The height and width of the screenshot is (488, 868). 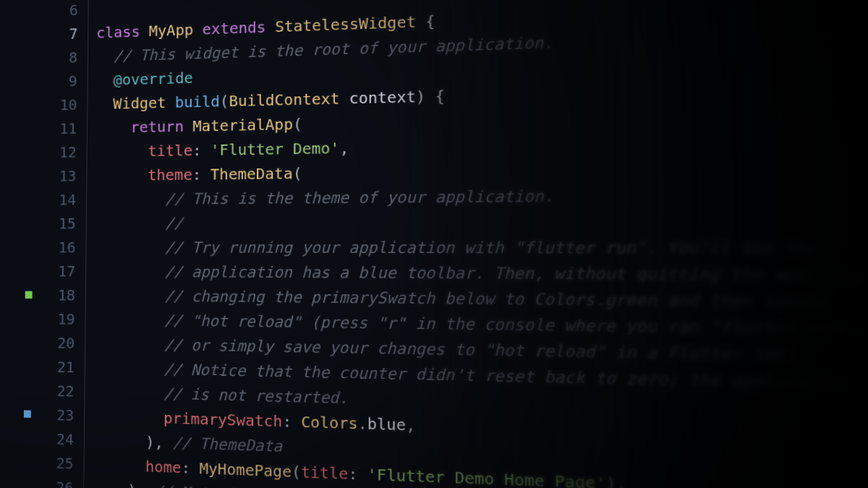 I want to click on line-number: 26, so click(x=46, y=481).